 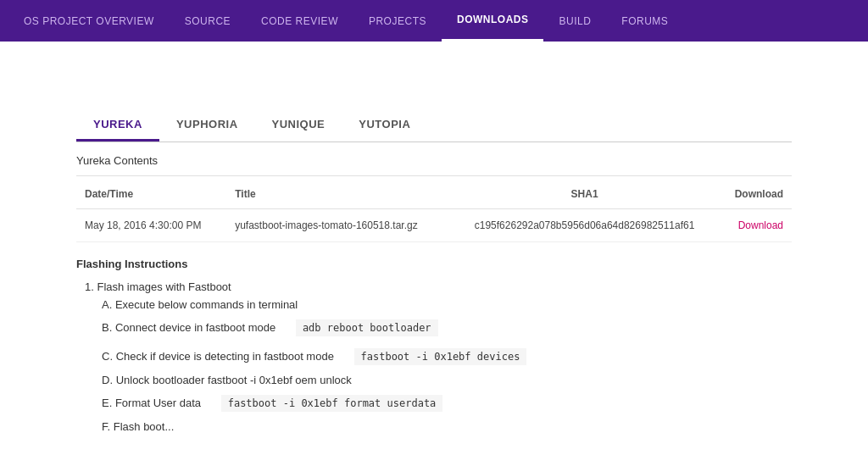 What do you see at coordinates (339, 225) in the screenshot?
I see `cell-title: yufastboot-images-tomato-160518.tar.gz` at bounding box center [339, 225].